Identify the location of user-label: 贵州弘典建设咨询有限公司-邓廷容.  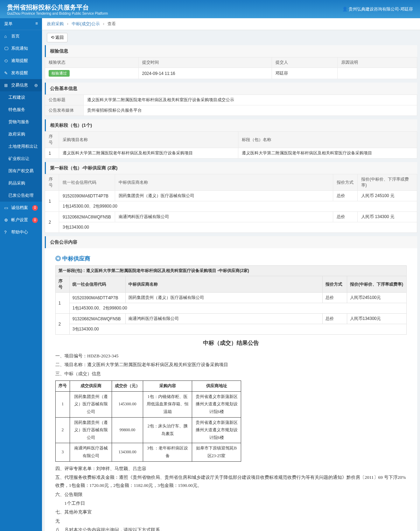
(378, 9).